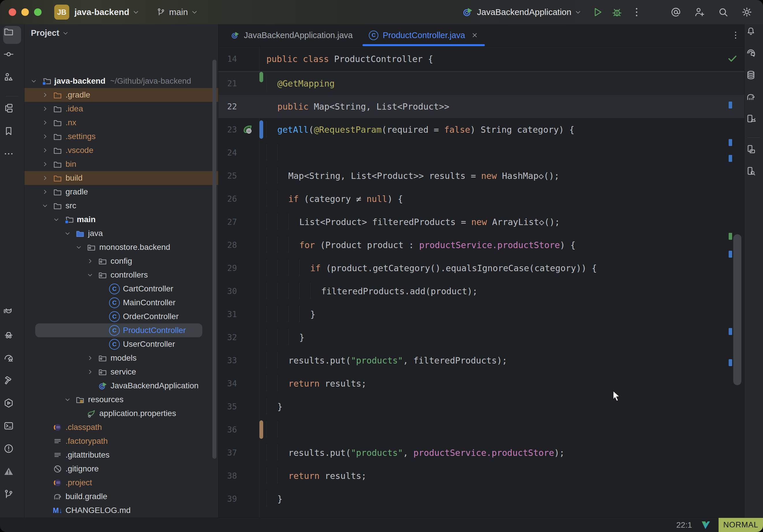  What do you see at coordinates (730, 236) in the screenshot?
I see `stripe-mark-green` at bounding box center [730, 236].